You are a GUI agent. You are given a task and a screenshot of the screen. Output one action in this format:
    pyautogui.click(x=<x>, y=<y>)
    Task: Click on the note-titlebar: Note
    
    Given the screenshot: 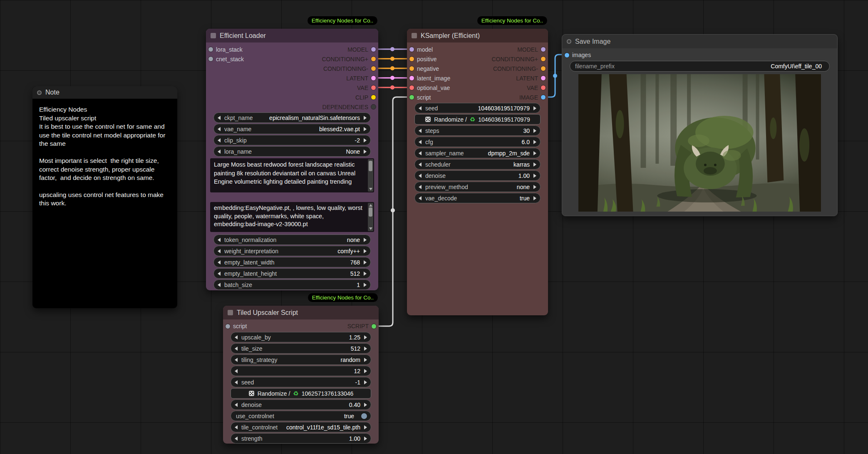 What is the action you would take?
    pyautogui.click(x=105, y=92)
    